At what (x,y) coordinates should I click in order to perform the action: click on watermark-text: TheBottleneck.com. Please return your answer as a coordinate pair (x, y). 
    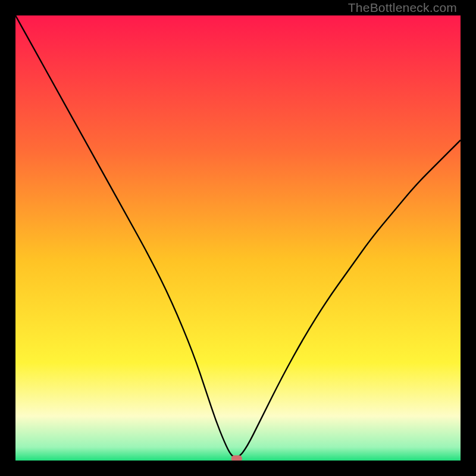
    Looking at the image, I should click on (402, 8).